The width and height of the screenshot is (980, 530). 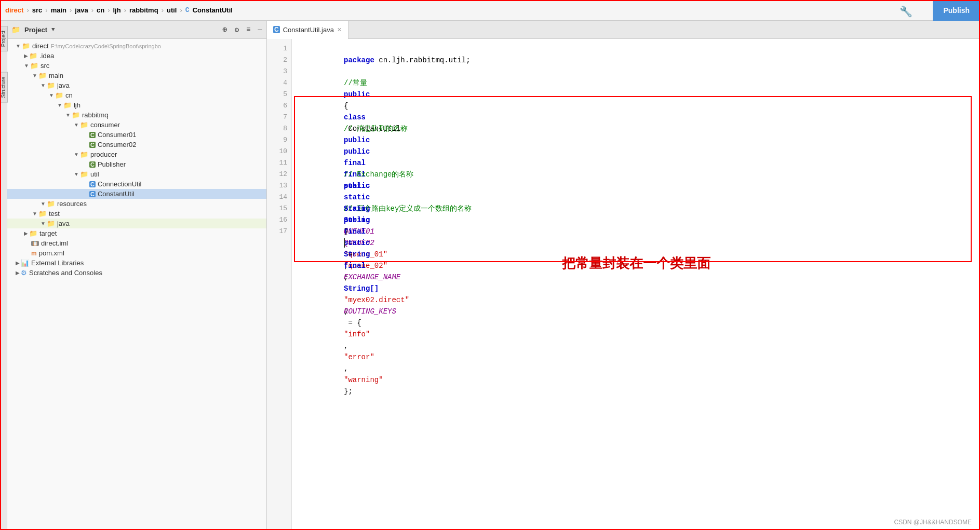 I want to click on folder-cn-icon: 📁, so click(x=59, y=96).